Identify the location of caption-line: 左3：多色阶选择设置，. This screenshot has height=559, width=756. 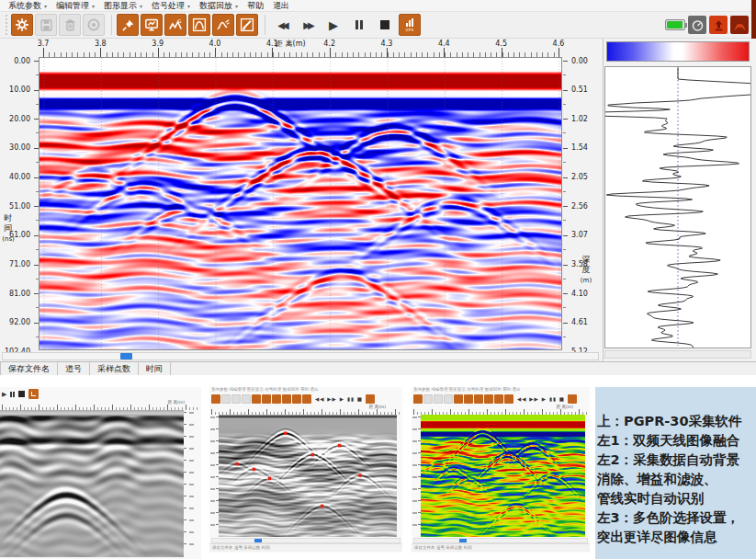
(676, 519).